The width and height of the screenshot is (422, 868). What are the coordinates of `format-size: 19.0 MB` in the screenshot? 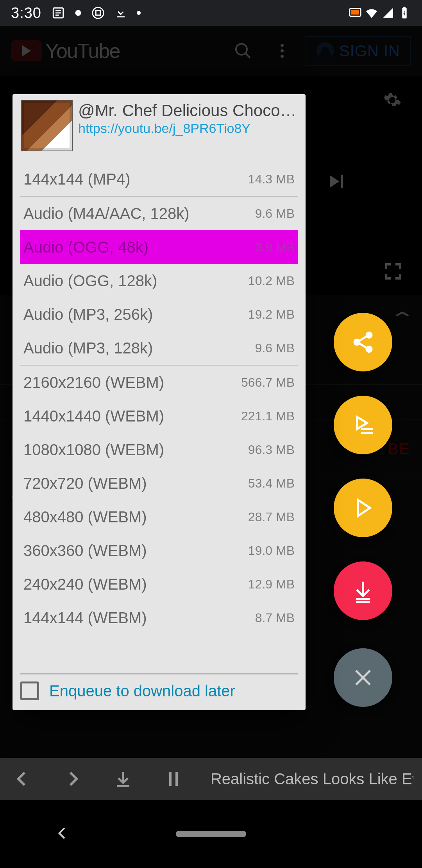 It's located at (271, 551).